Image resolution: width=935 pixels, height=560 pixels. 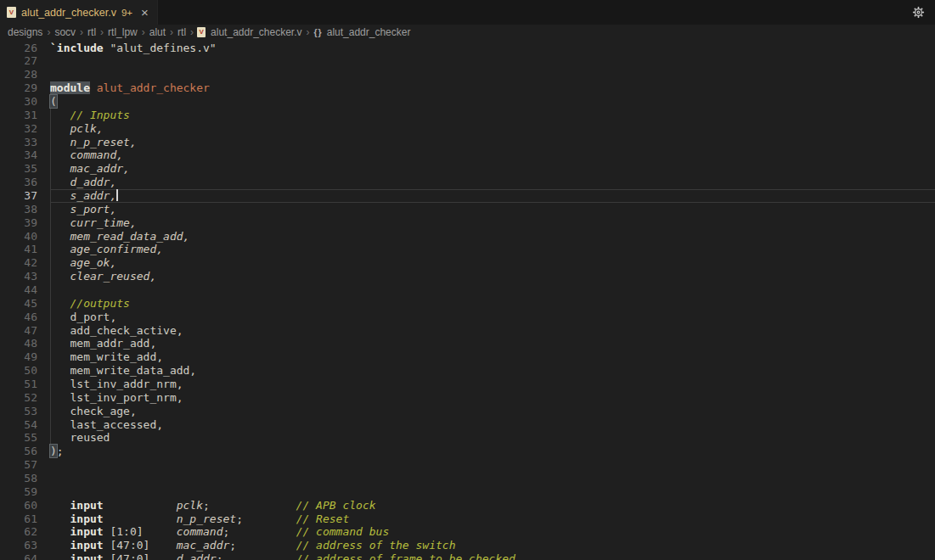 I want to click on code-line-content: reused, so click(x=493, y=438).